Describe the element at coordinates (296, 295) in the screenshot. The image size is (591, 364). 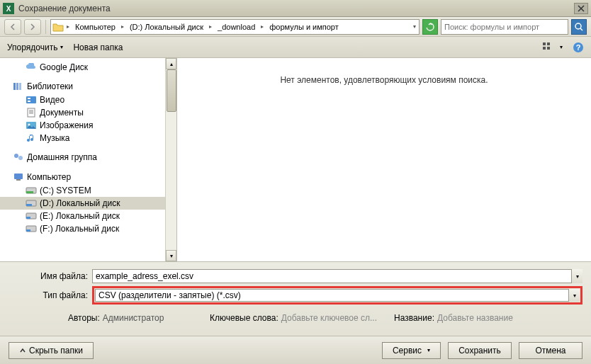
I see `filetype-row: Тип файла: CSV (разделители - запятые) (…` at that location.